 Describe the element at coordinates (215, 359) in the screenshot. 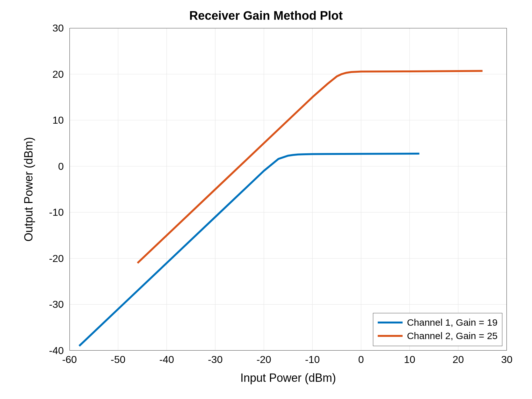

I see `x-tick: -30` at that location.